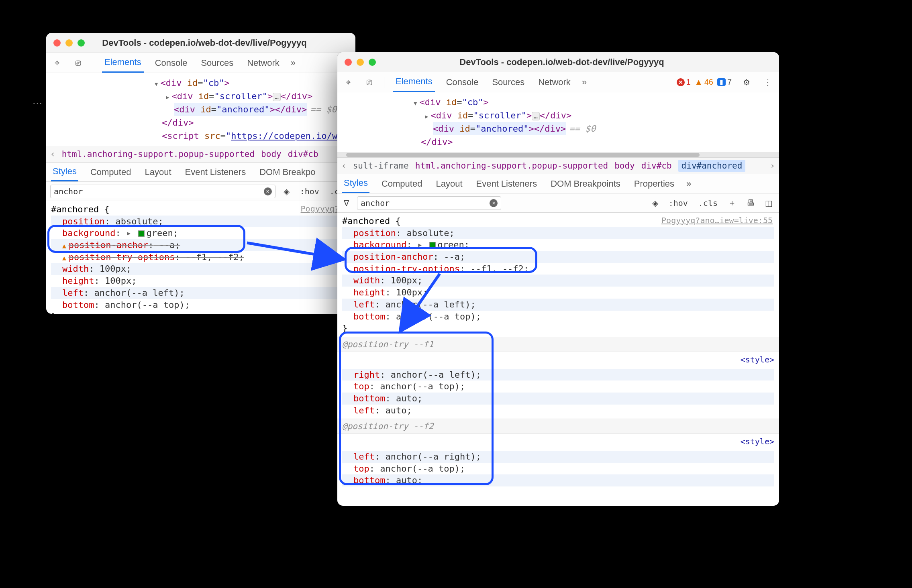  What do you see at coordinates (654, 184) in the screenshot?
I see `tab-properties: Properties` at bounding box center [654, 184].